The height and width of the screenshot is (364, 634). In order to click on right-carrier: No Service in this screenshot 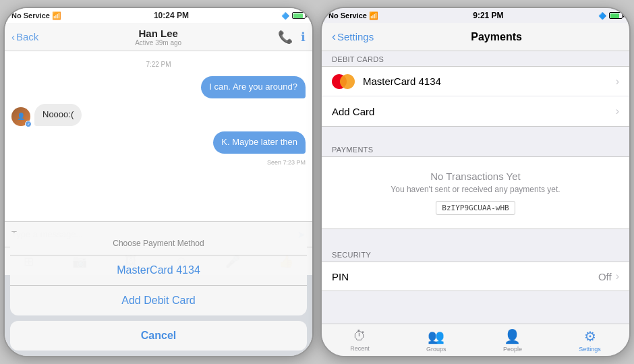, I will do `click(348, 16)`.